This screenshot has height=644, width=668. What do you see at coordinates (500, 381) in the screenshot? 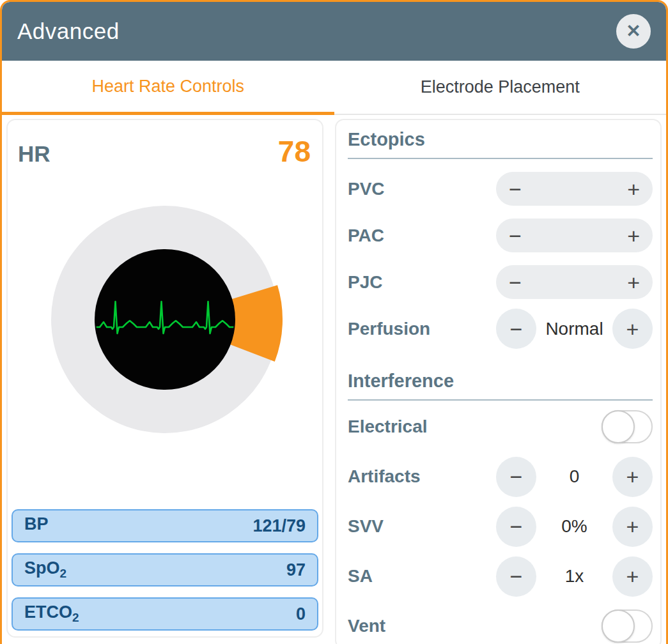
I see `section-title-interference: Interference` at bounding box center [500, 381].